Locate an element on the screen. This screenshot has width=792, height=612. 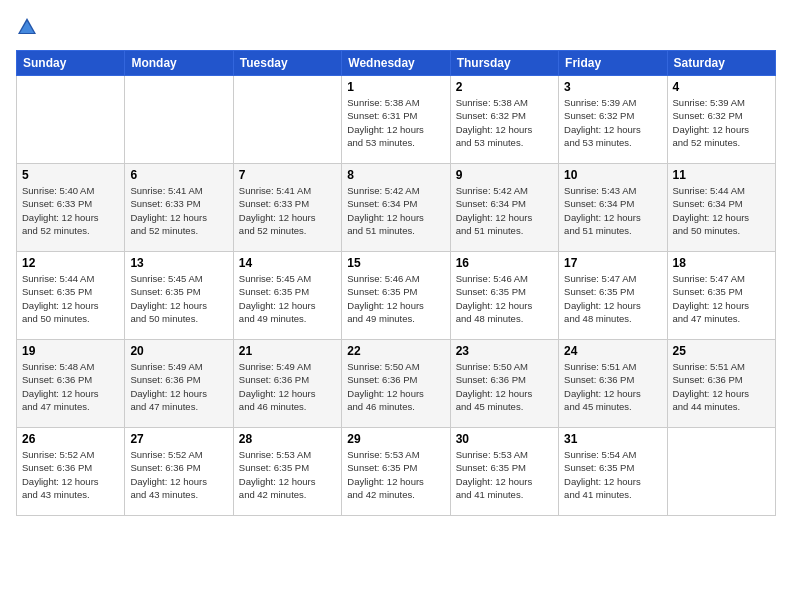
day-info: Sunrise: 5:44 AM Sunset: 6:35 PM Dayligh… is located at coordinates (70, 298).